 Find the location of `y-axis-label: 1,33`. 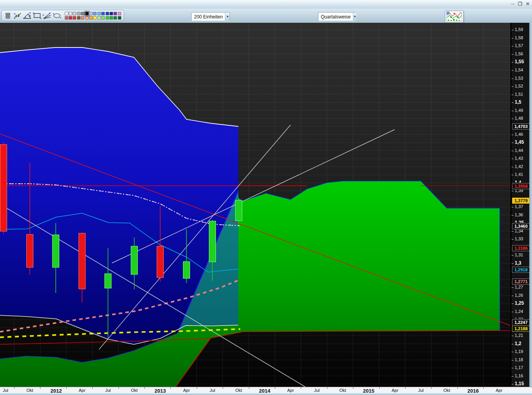

y-axis-label: 1,33 is located at coordinates (523, 239).